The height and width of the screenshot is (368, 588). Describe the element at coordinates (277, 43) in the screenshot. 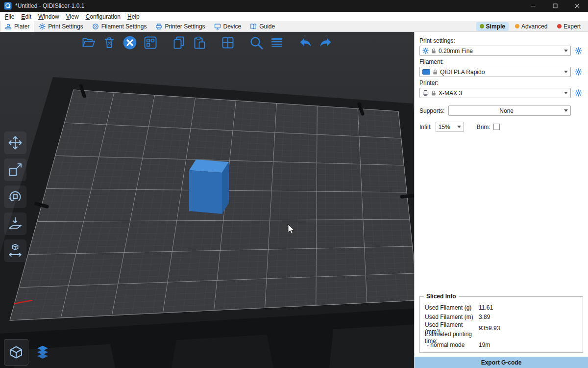

I see `variable-layer-height-button` at that location.